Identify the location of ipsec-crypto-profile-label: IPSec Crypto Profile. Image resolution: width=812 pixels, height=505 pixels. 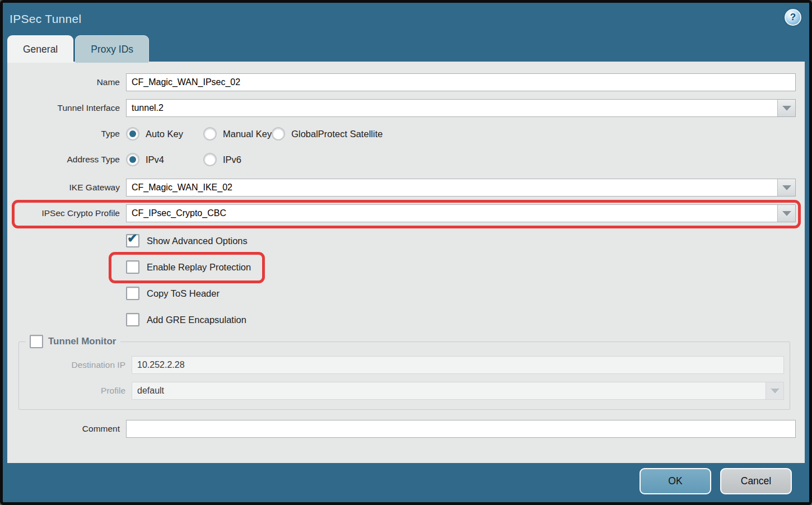
(67, 213).